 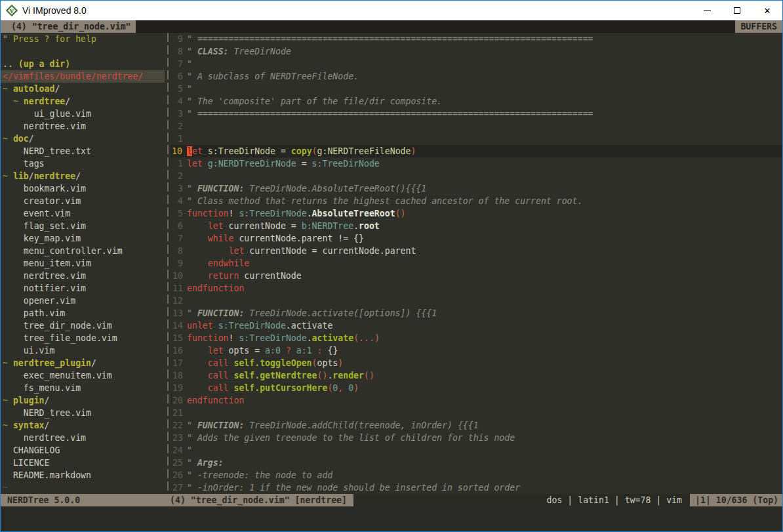 What do you see at coordinates (476, 201) in the screenshot?
I see `code-line: 4" Class method that returns the highest…` at bounding box center [476, 201].